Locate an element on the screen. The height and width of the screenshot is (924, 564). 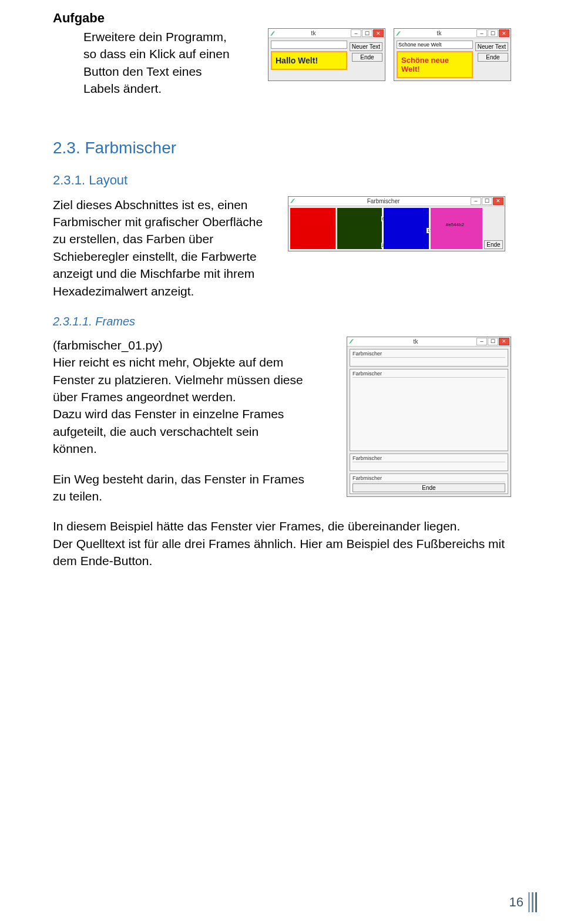
frames-paragraph-2: Dazu wird das Fenster in einzelne Frames… is located at coordinates (179, 431).